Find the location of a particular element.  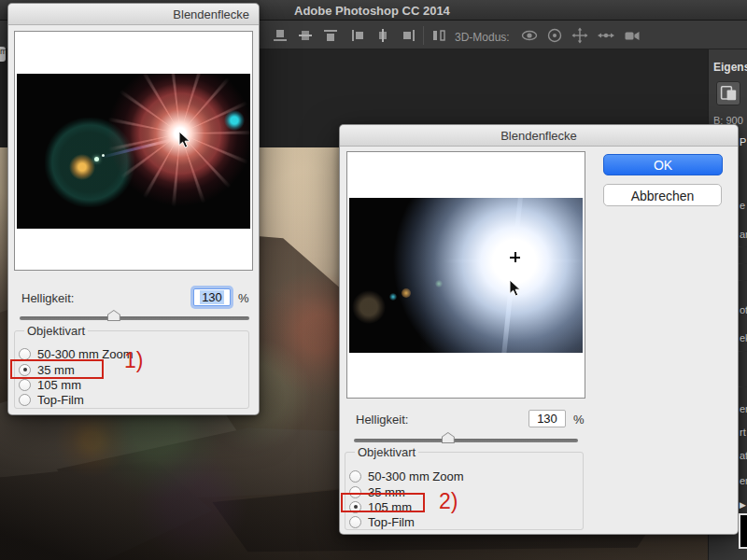

lens-type-group: Objektivart 50-300 mm Zoom 35 mm 105 mm … is located at coordinates (464, 491).